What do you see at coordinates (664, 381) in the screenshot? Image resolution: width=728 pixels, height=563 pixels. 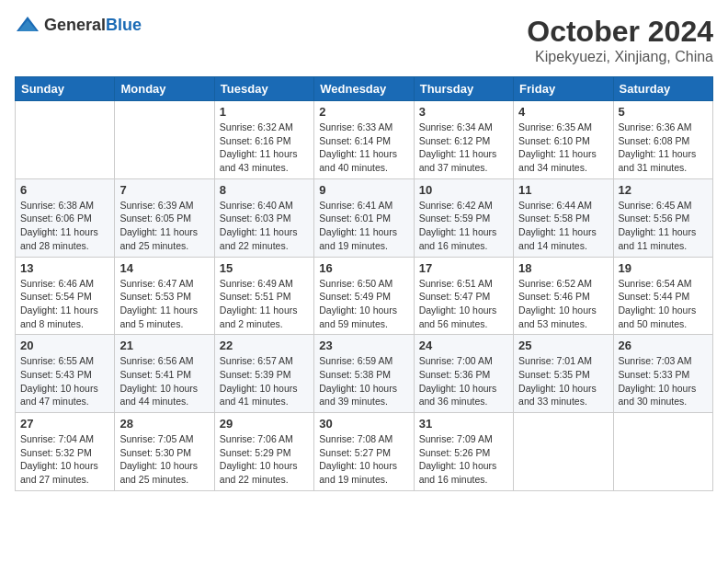 I see `day-info: Sunrise: 7:03 AM Sunset: 5:33 PM Dayligh…` at bounding box center [664, 381].